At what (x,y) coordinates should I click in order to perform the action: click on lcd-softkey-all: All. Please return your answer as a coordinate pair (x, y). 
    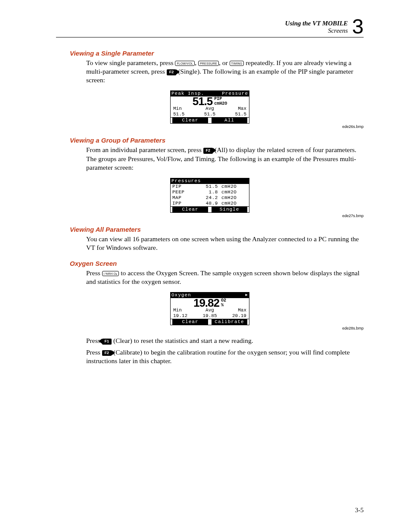
    Looking at the image, I should click on (229, 121).